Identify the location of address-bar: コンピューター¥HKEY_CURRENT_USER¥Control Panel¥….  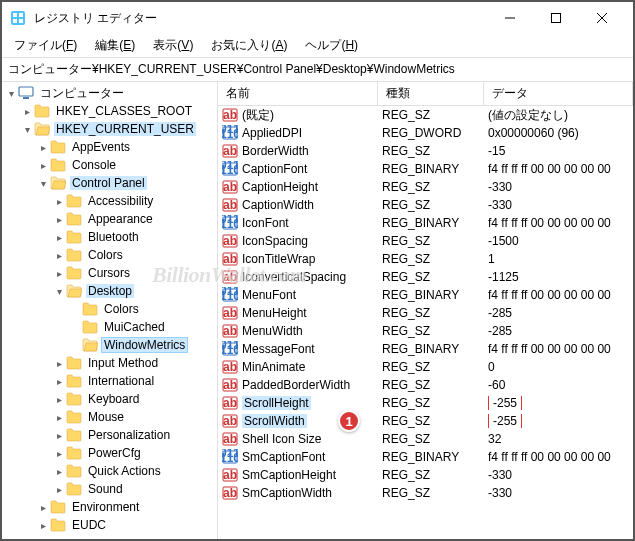
(318, 70).